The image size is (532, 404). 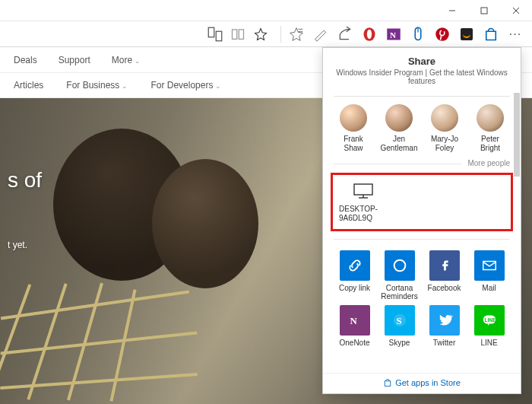 What do you see at coordinates (266, 11) in the screenshot?
I see `window-titlebar` at bounding box center [266, 11].